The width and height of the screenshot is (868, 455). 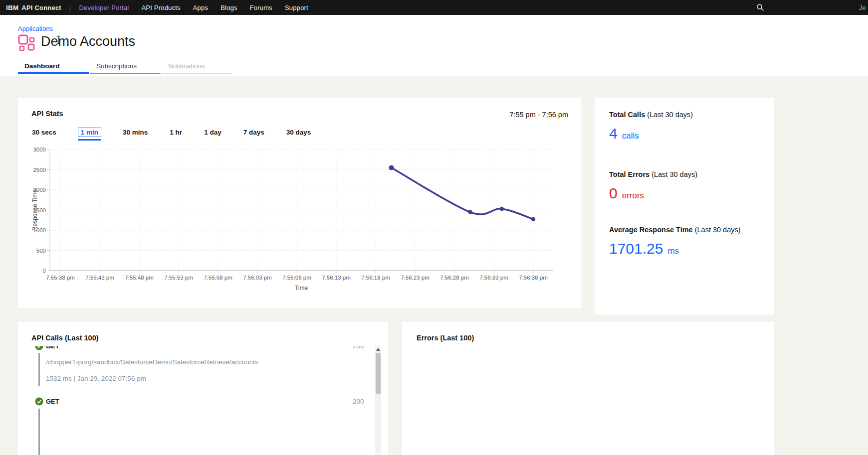 What do you see at coordinates (494, 278) in the screenshot?
I see `svg-text: 7:56:33 pm` at bounding box center [494, 278].